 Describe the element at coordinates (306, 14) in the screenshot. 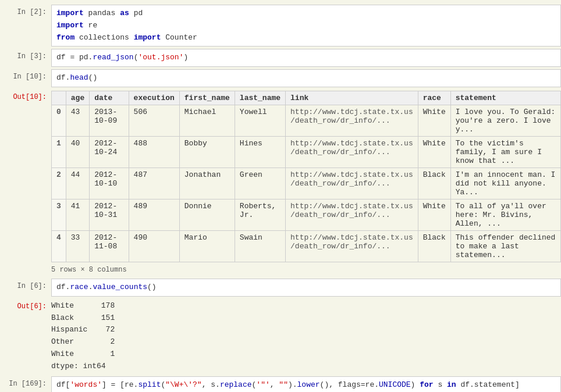

I see `code-line: import pandas as pd` at that location.